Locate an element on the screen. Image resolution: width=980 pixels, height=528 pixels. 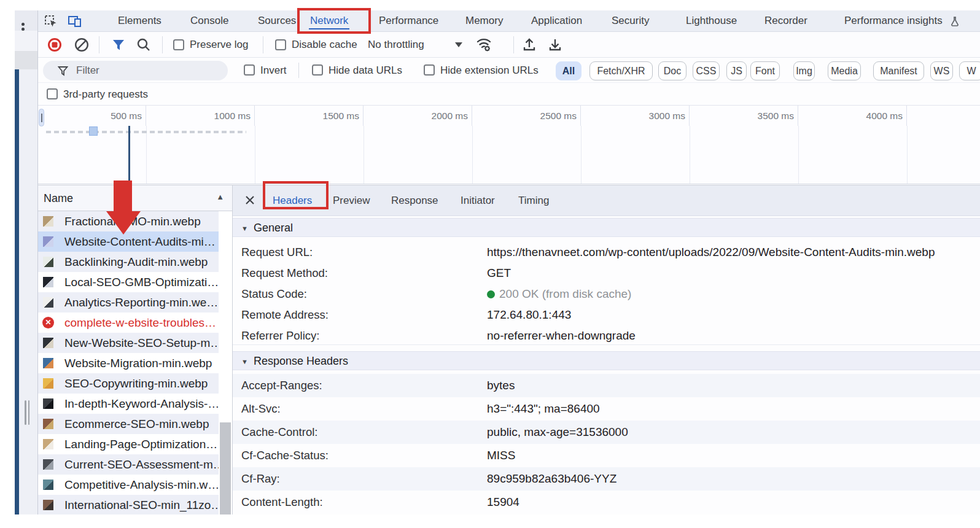
invert-checkbox is located at coordinates (249, 70).